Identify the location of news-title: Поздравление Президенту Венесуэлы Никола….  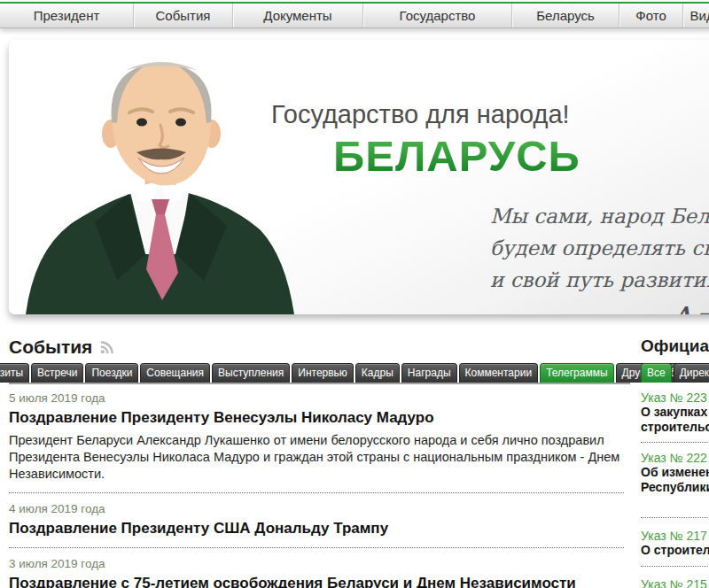
(316, 418).